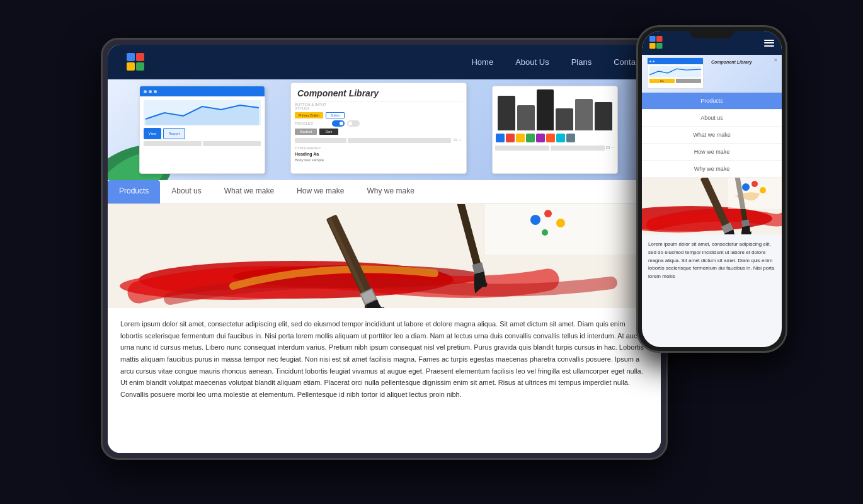 This screenshot has width=863, height=504. I want to click on tablet-nav-links: Home About Us Plans Contact, so click(557, 62).